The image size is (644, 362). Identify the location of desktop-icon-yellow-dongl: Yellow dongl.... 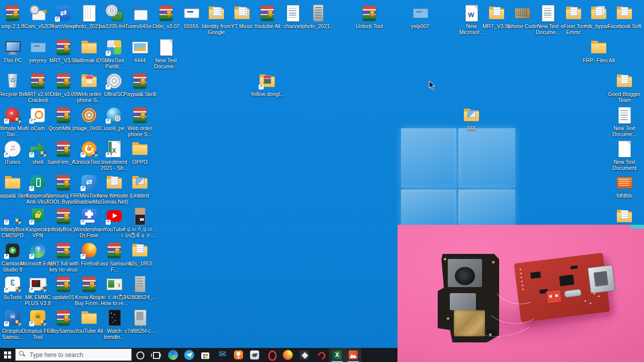
(267, 84).